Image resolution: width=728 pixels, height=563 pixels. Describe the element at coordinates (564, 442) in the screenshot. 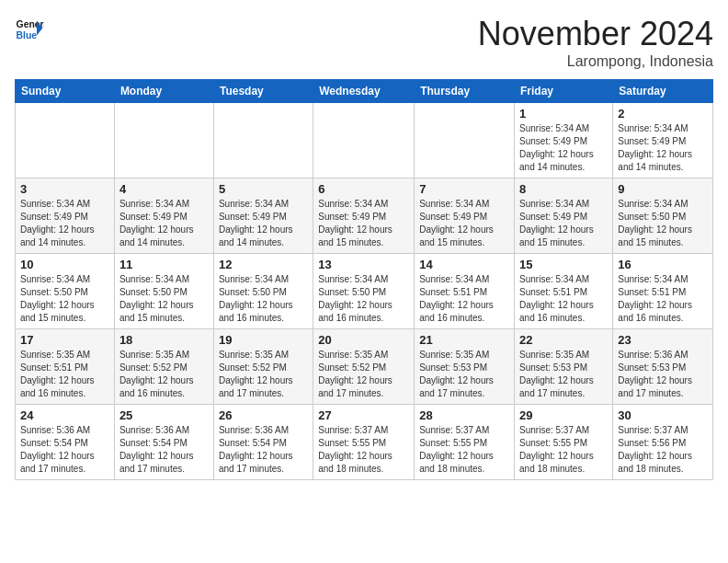

I see `calendar-cell: 29Sunrise: 5:37 AM Sunset: 5:55 PM Dayli…` at that location.